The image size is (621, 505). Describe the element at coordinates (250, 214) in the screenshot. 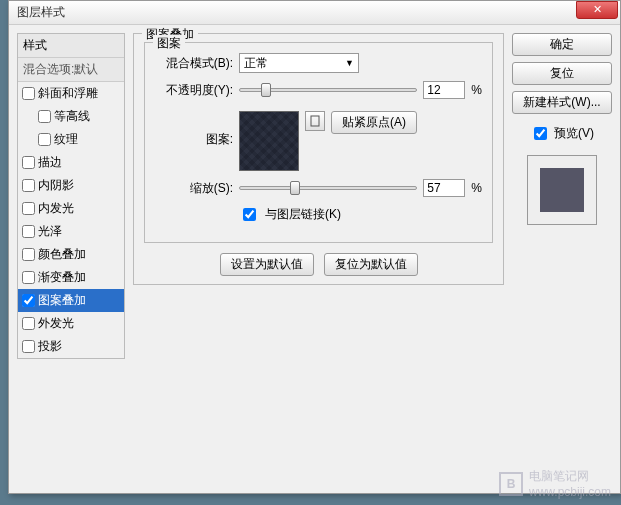

I see `link-layer-checkbox` at that location.